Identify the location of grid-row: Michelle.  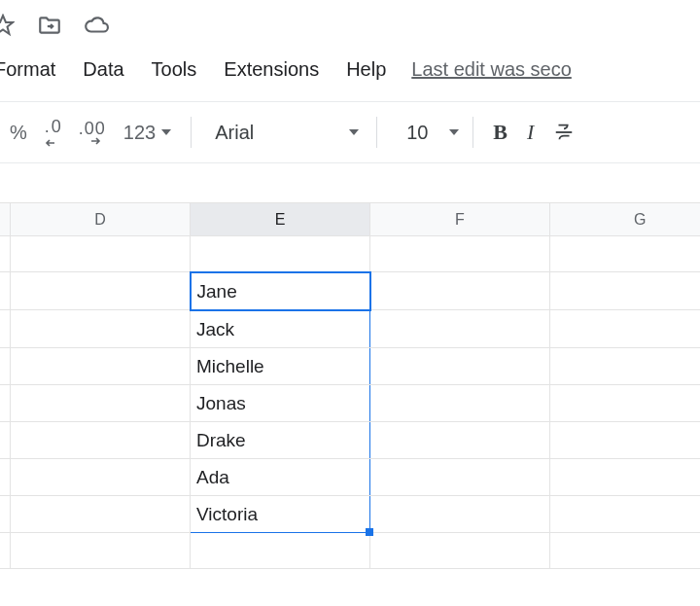
(350, 366).